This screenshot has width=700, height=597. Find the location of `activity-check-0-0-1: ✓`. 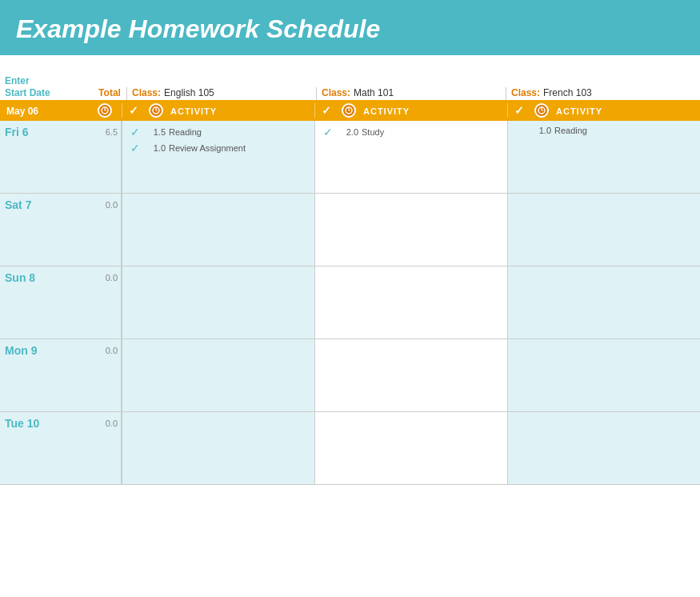

activity-check-0-0-1: ✓ is located at coordinates (135, 148).